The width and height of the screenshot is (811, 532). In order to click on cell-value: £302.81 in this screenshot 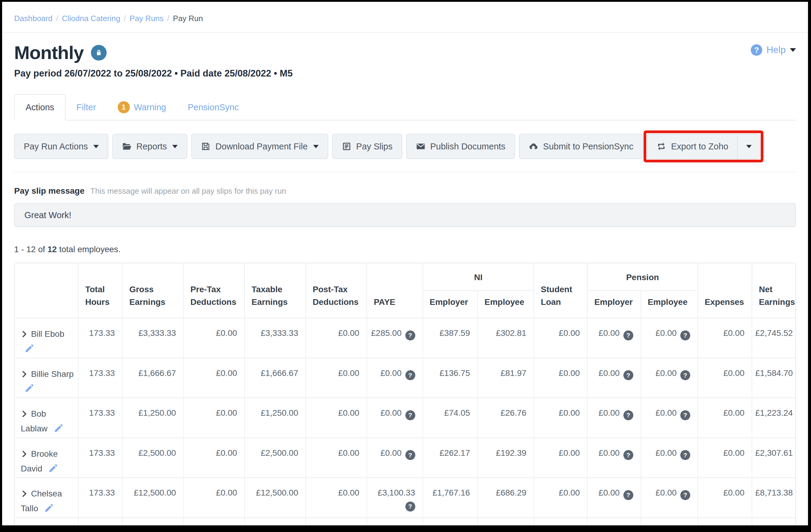, I will do `click(511, 333)`.